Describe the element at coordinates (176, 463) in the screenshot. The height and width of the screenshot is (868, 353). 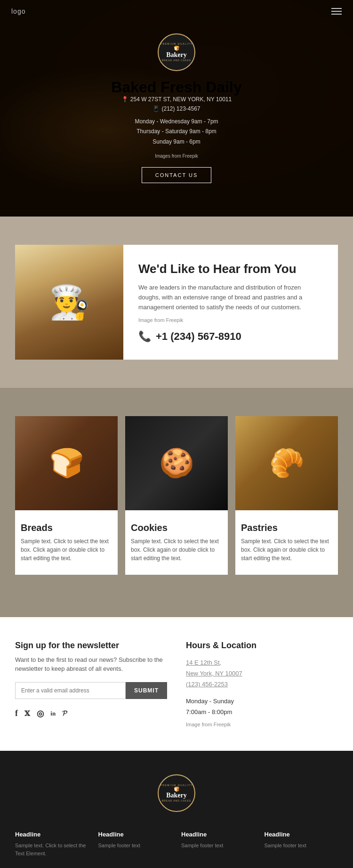
I see `cookies-image: 🍪` at that location.